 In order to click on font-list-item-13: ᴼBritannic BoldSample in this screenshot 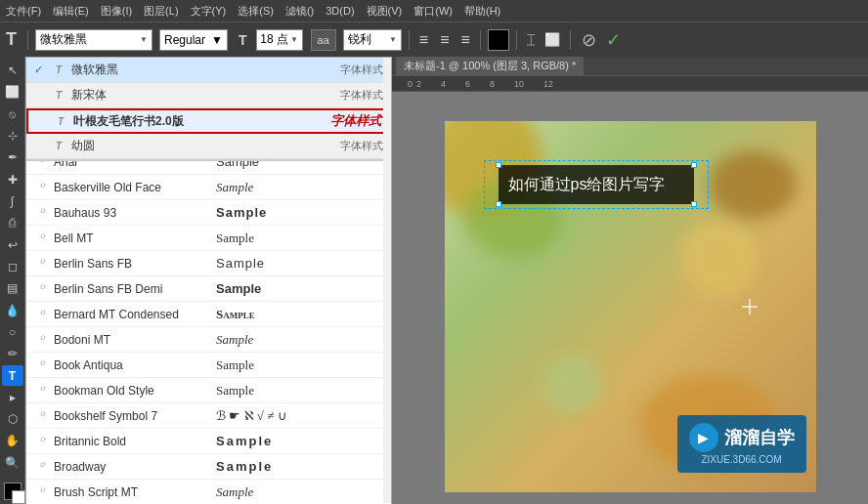, I will do `click(209, 441)`.